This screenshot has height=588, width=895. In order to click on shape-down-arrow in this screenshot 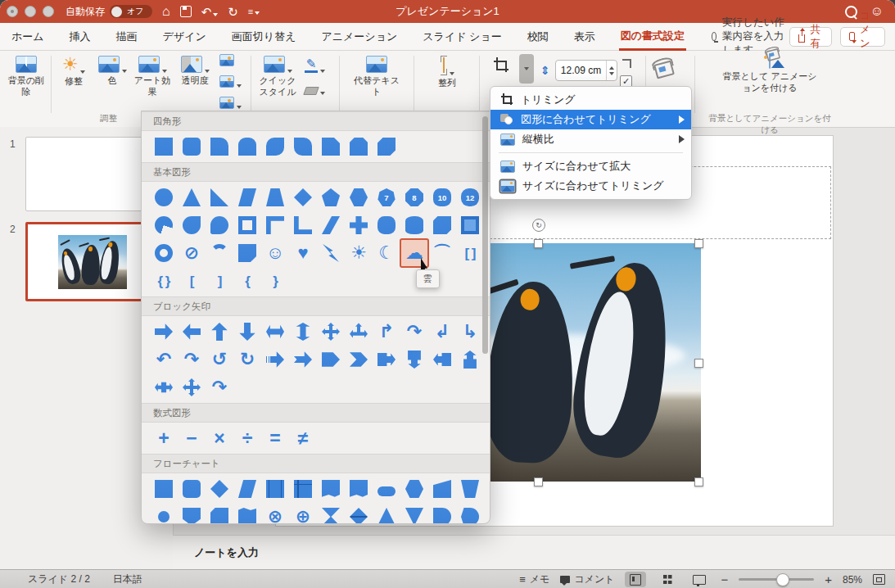, I will do `click(247, 332)`.